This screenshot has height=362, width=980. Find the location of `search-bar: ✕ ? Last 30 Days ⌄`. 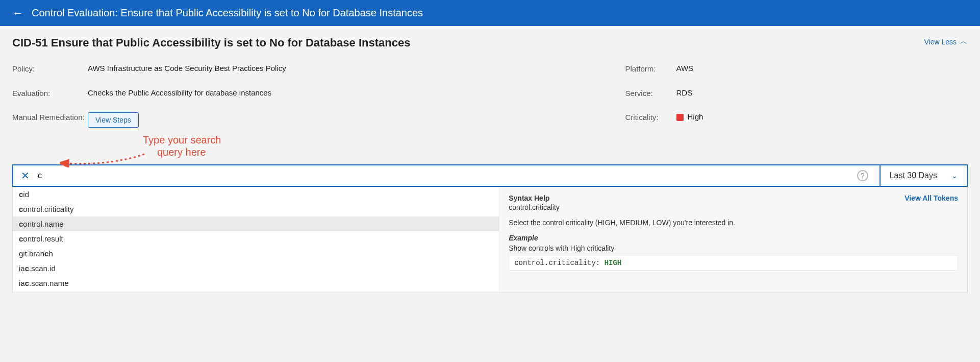

search-bar: ✕ ? Last 30 Days ⌄ is located at coordinates (490, 176).